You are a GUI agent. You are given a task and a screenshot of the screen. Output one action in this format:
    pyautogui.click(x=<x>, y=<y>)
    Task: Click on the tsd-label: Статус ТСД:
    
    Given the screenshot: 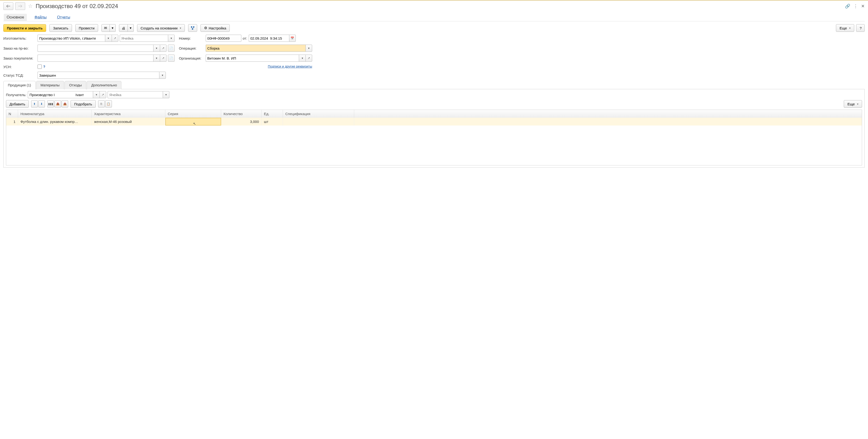 What is the action you would take?
    pyautogui.click(x=18, y=75)
    